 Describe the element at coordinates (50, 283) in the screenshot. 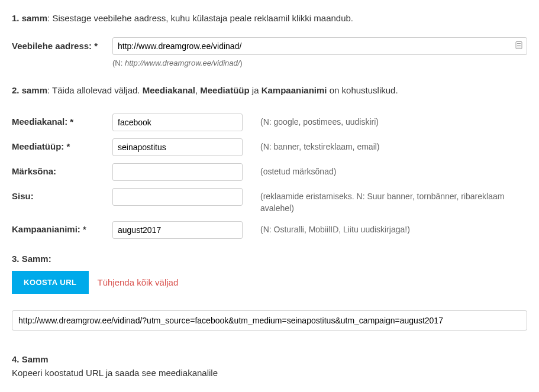

I see `build-url-button: KOOSTA URL` at that location.